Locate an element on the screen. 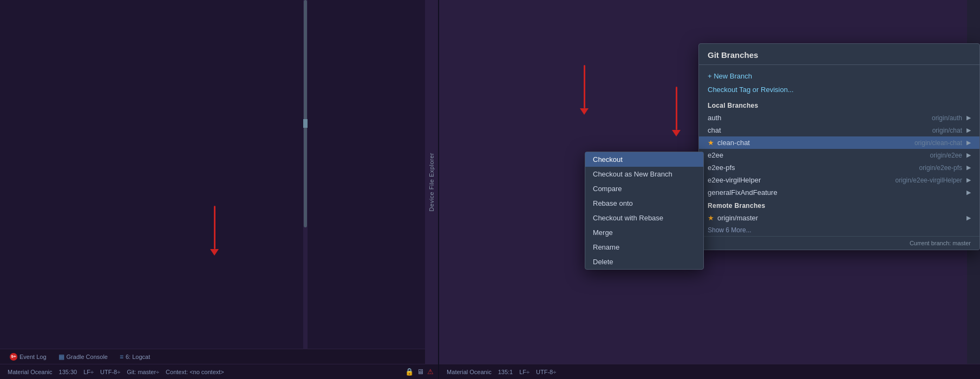 This screenshot has width=980, height=379. badge-count: 9+ is located at coordinates (13, 356).